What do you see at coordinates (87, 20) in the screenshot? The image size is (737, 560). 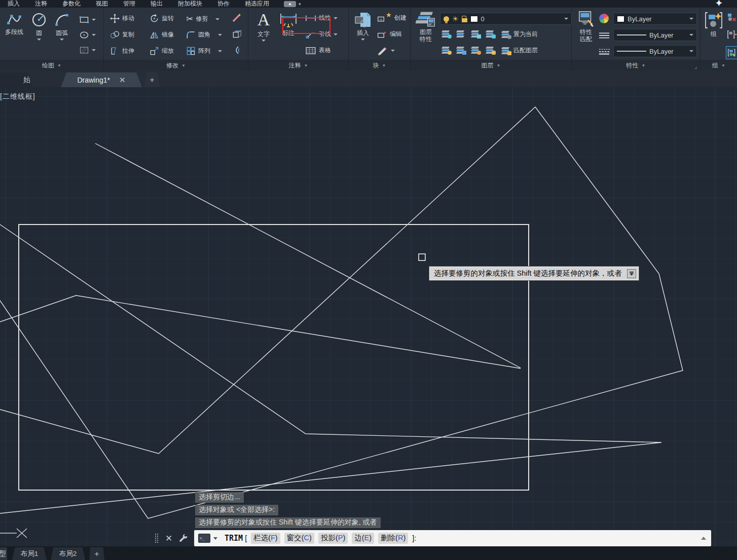 I see `rectangle-tool-button` at bounding box center [87, 20].